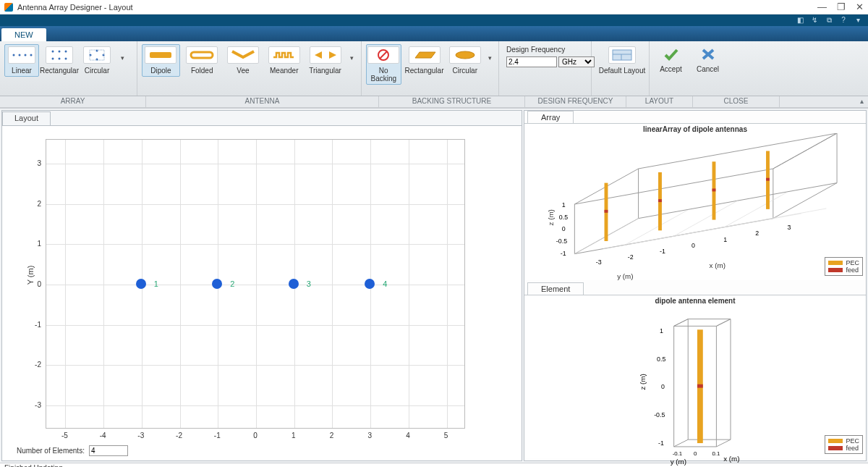  I want to click on group-layout: LAYOUT, so click(660, 101).